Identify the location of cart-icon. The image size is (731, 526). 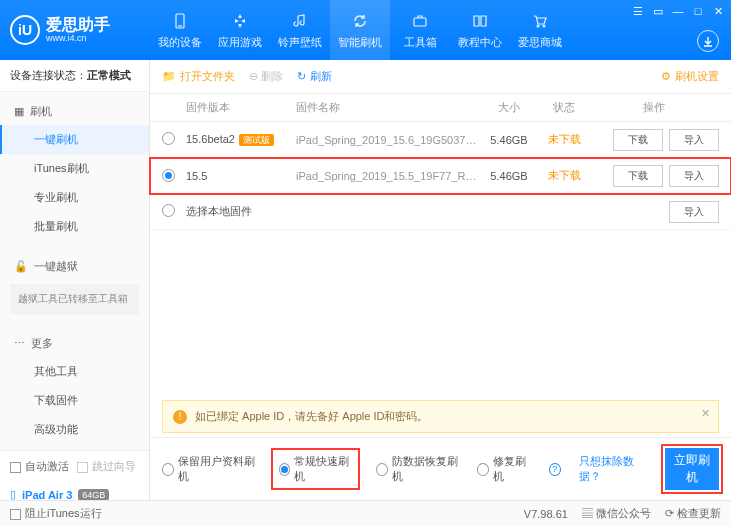
(540, 21).